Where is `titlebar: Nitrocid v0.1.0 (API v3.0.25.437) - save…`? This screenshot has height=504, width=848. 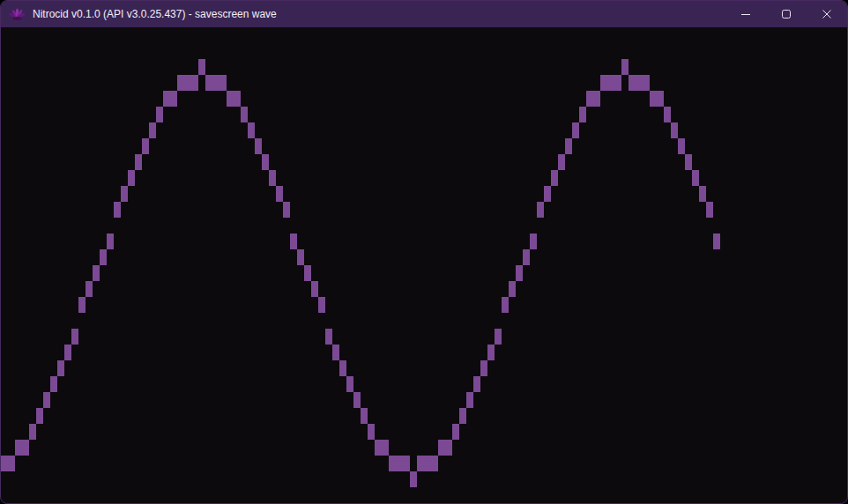 titlebar: Nitrocid v0.1.0 (API v3.0.25.437) - save… is located at coordinates (424, 14).